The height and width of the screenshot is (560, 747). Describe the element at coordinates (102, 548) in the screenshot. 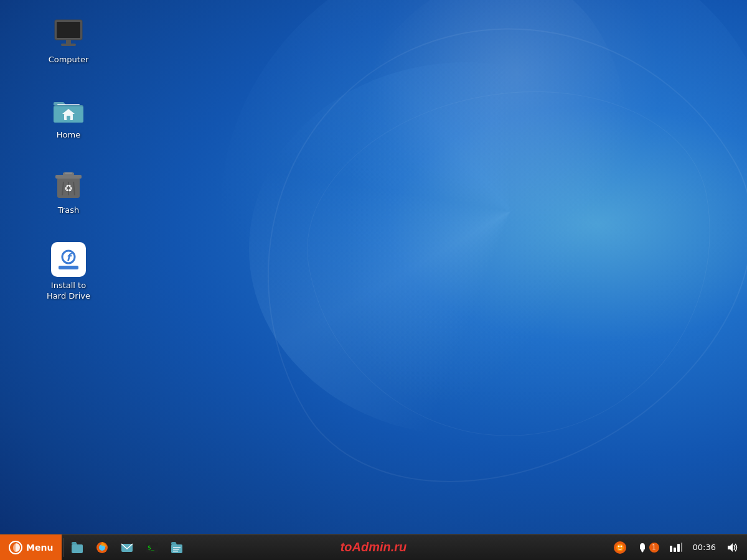

I see `firefox-icon` at that location.